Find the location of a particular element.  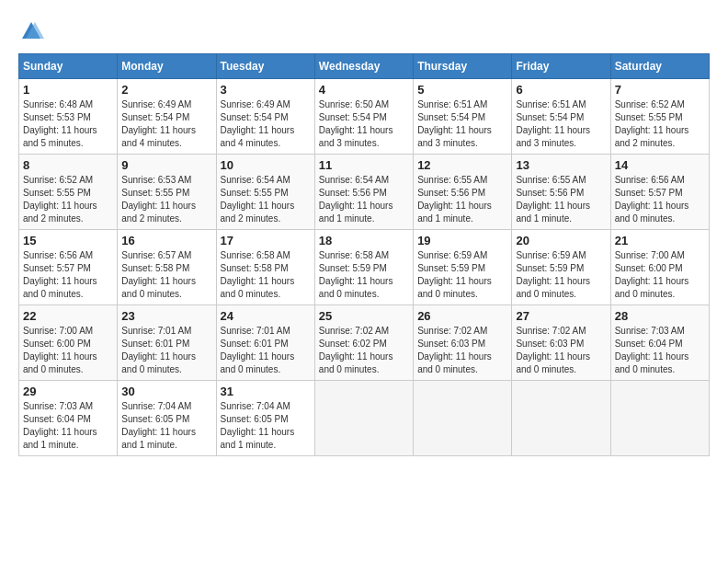

day-number: 6 is located at coordinates (561, 90).